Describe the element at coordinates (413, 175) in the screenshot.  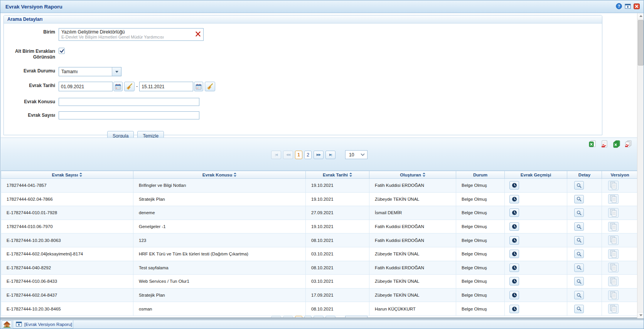
I see `column-header-olusturan: Oluşturan` at that location.